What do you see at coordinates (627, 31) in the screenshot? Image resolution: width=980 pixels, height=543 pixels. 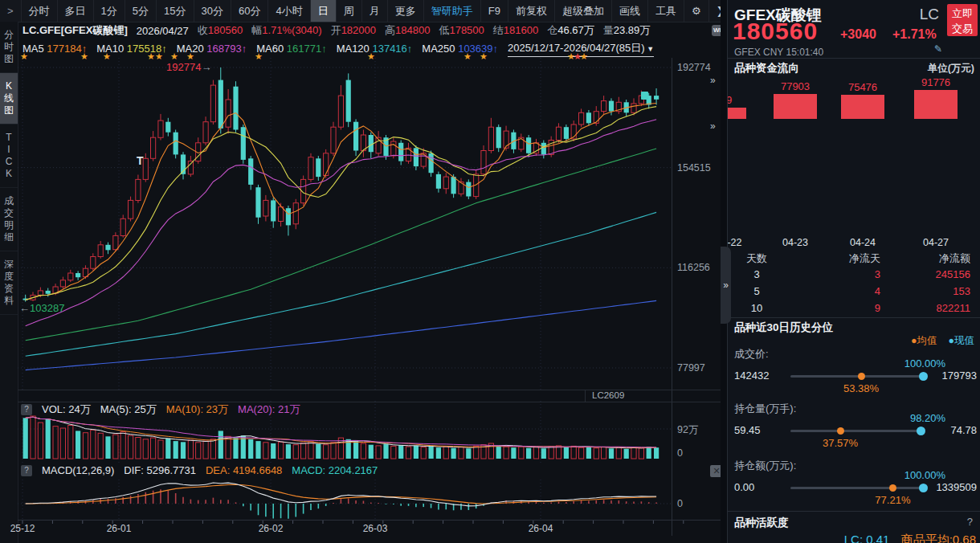 I see `field-量: 量23.89万` at bounding box center [627, 31].